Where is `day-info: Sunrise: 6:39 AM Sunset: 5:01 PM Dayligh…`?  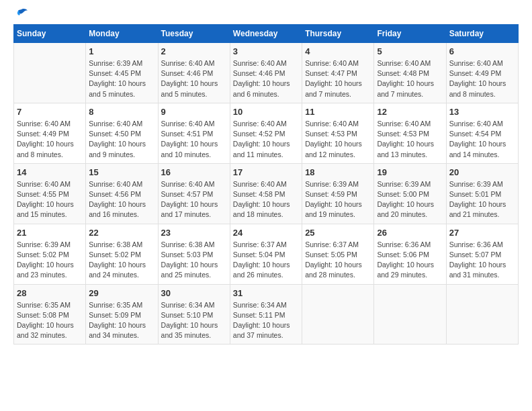 day-info: Sunrise: 6:39 AM Sunset: 5:01 PM Dayligh… is located at coordinates (482, 200).